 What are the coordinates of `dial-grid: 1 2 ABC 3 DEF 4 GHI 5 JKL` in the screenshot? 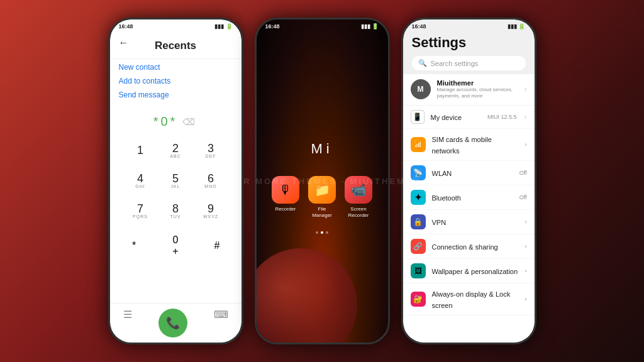 It's located at (175, 180).